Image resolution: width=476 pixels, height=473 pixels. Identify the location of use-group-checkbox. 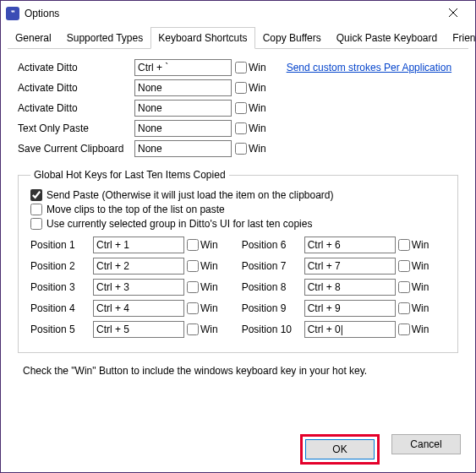
(36, 224).